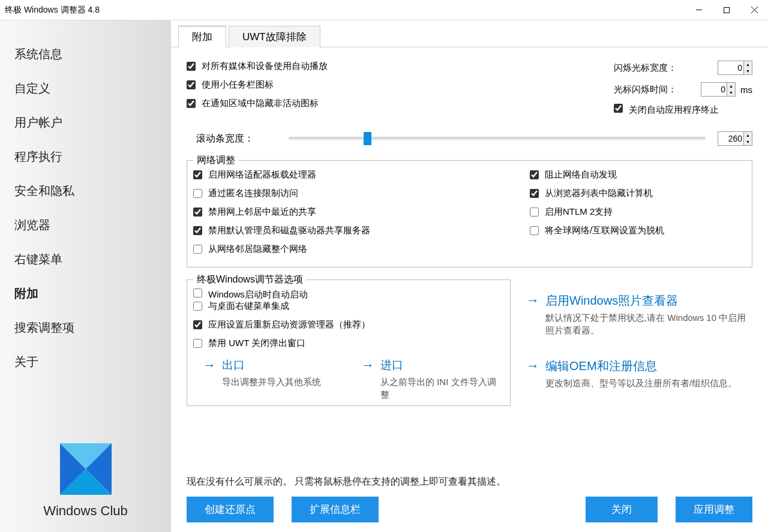  I want to click on cursor-blink-unit: ms, so click(746, 90).